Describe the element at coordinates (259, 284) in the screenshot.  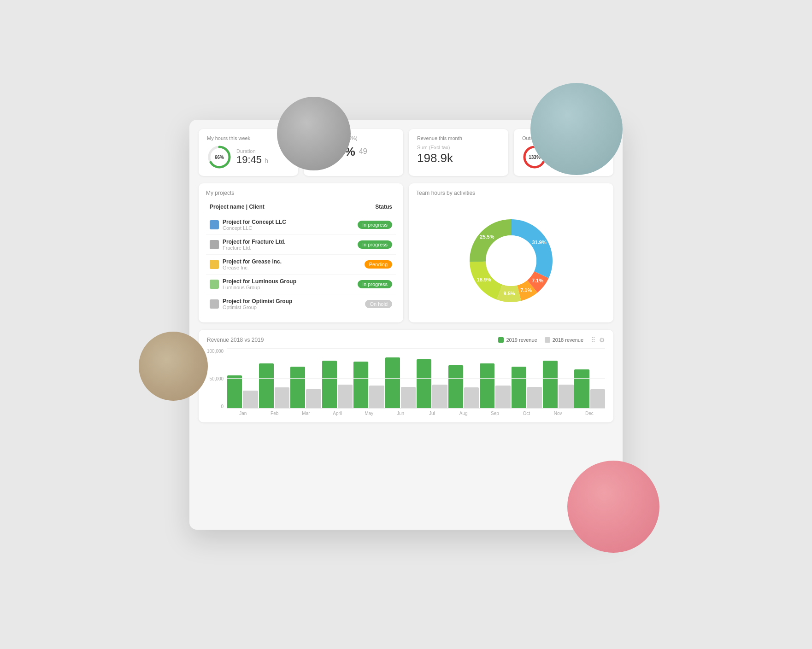
I see `project-info: Project for Luminous Group Luminous Grou…` at that location.